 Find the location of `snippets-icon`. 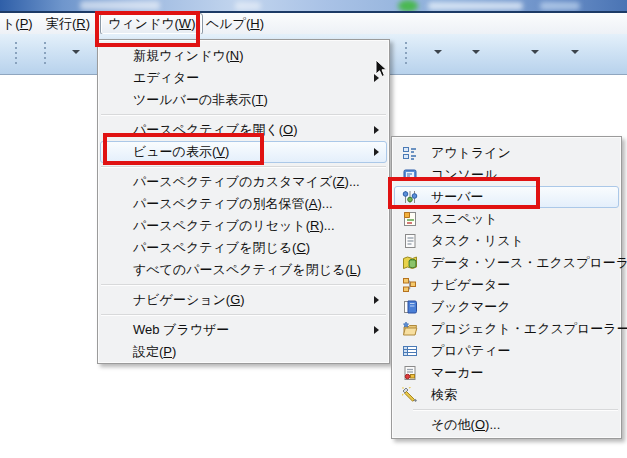

snippets-icon is located at coordinates (410, 219).